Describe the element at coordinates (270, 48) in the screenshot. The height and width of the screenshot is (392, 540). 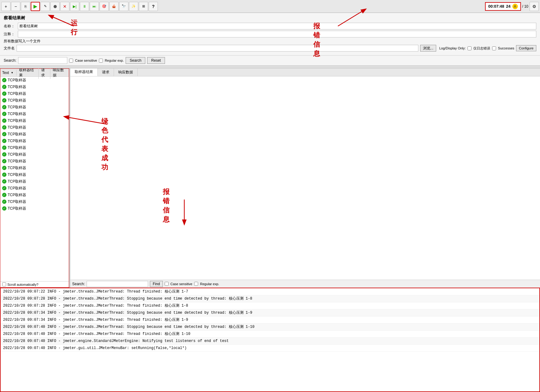
I see `filename-row: 文件名 浏览... Log/Display Only: 仅日志错误 Succes…` at that location.